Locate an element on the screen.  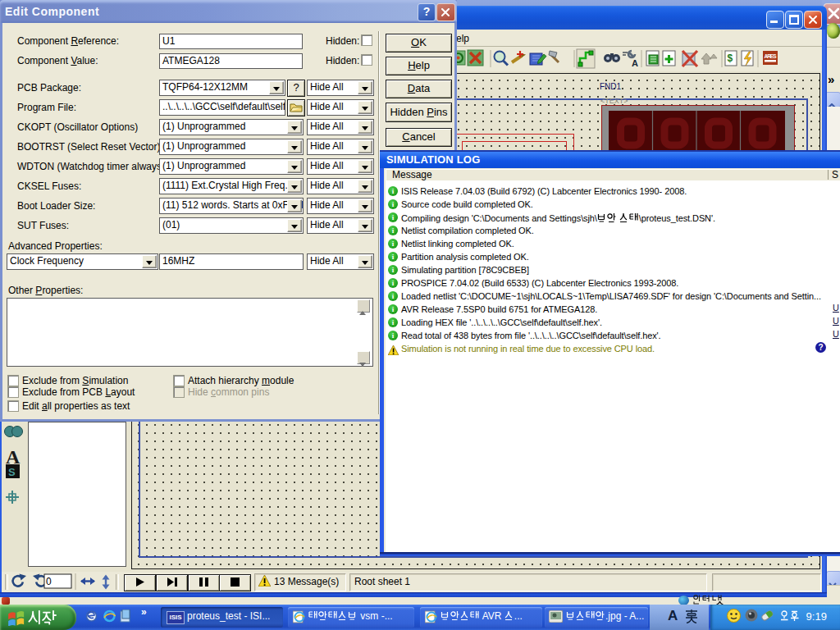
svg-text: 0 is located at coordinates (49, 582).